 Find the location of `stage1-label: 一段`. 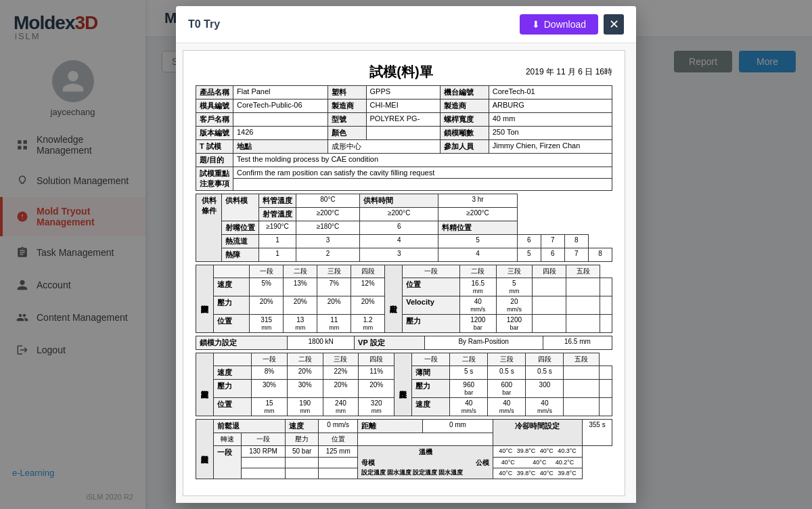

stage1-label: 一段 is located at coordinates (267, 272).